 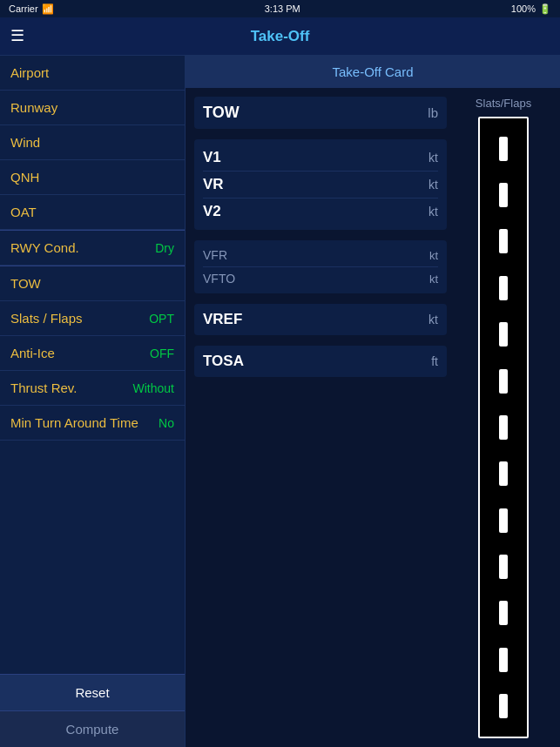 What do you see at coordinates (153, 388) in the screenshot?
I see `sidebar-item-value-thrust-rev: Without` at bounding box center [153, 388].